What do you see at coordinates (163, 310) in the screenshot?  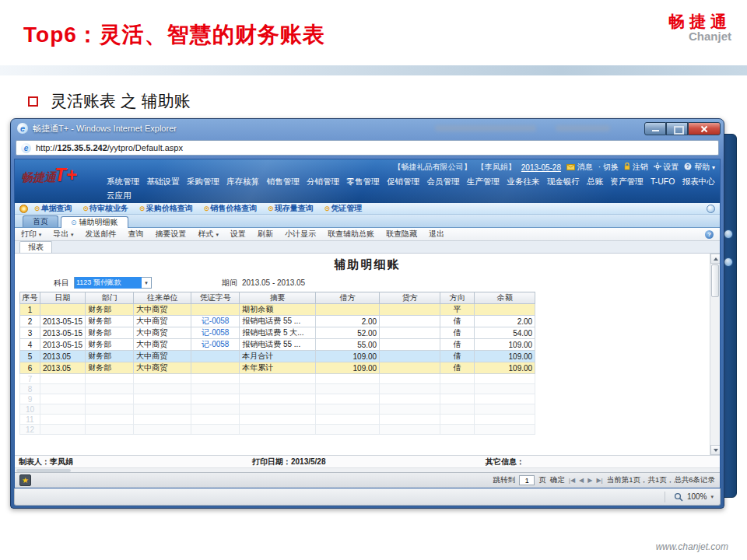 I see `cell: 大中商贸` at bounding box center [163, 310].